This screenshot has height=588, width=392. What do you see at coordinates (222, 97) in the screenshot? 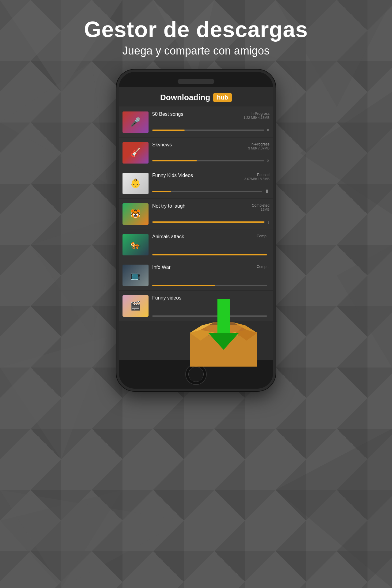
I see `hub-badge: hub` at bounding box center [222, 97].